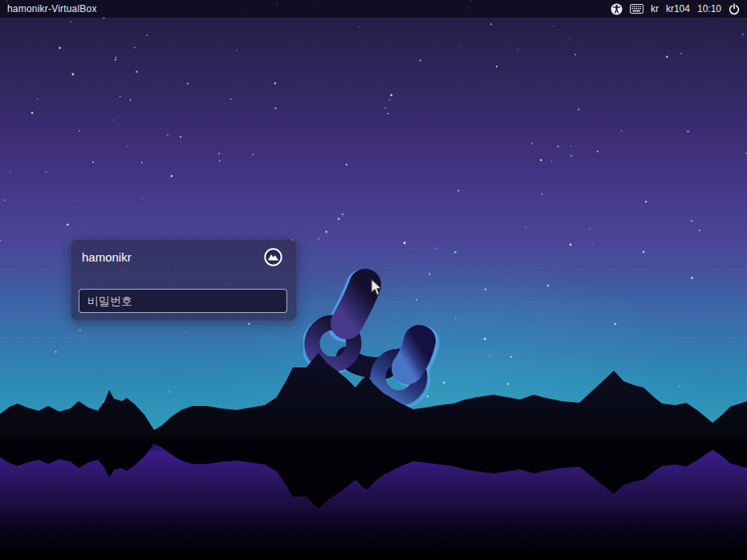 This screenshot has width=747, height=560. Describe the element at coordinates (273, 257) in the screenshot. I see `mountain-badge-icon` at that location.